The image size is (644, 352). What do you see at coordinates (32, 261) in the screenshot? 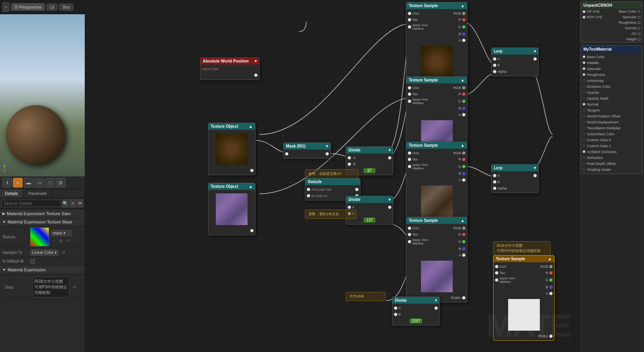
I see `is-default-checkbox` at bounding box center [32, 261].